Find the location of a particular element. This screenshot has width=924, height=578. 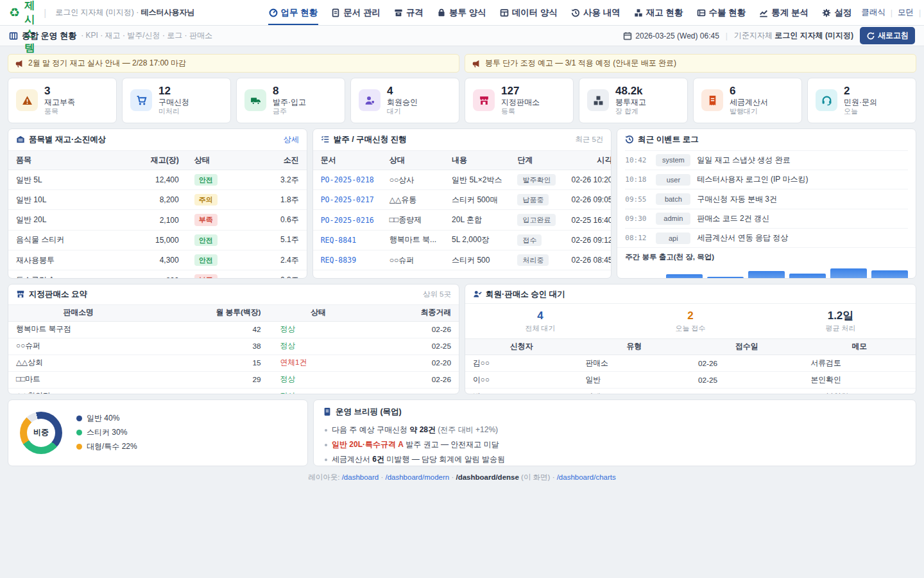

table-row: □□마트29정상02-26 is located at coordinates (234, 380).